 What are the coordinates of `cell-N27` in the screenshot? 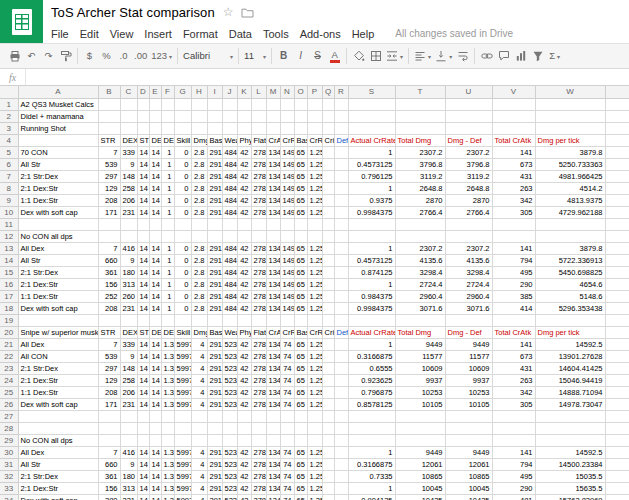 It's located at (287, 417).